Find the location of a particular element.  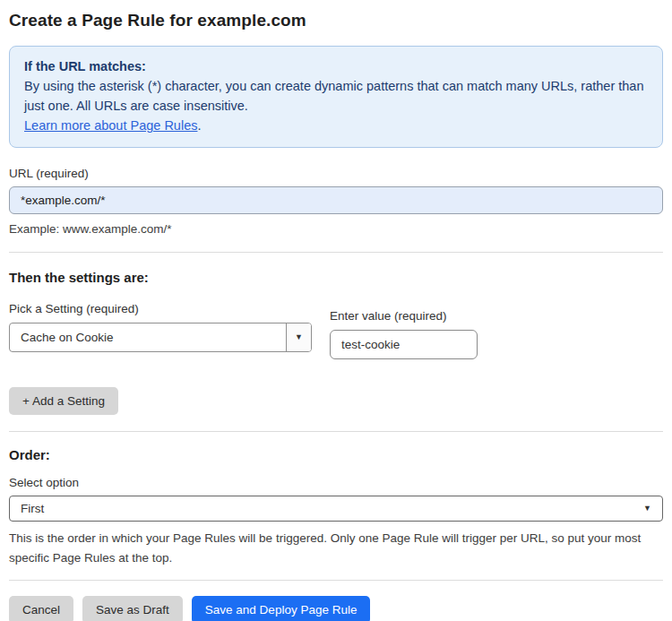

setting-value-input is located at coordinates (403, 344).